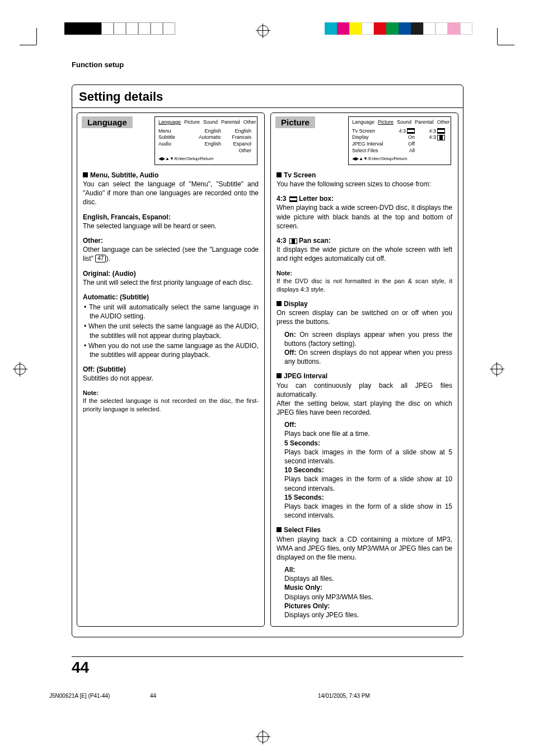 The image size is (534, 756). What do you see at coordinates (171, 405) in the screenshot?
I see `note-body: If the selected language is not recorded…` at bounding box center [171, 405].